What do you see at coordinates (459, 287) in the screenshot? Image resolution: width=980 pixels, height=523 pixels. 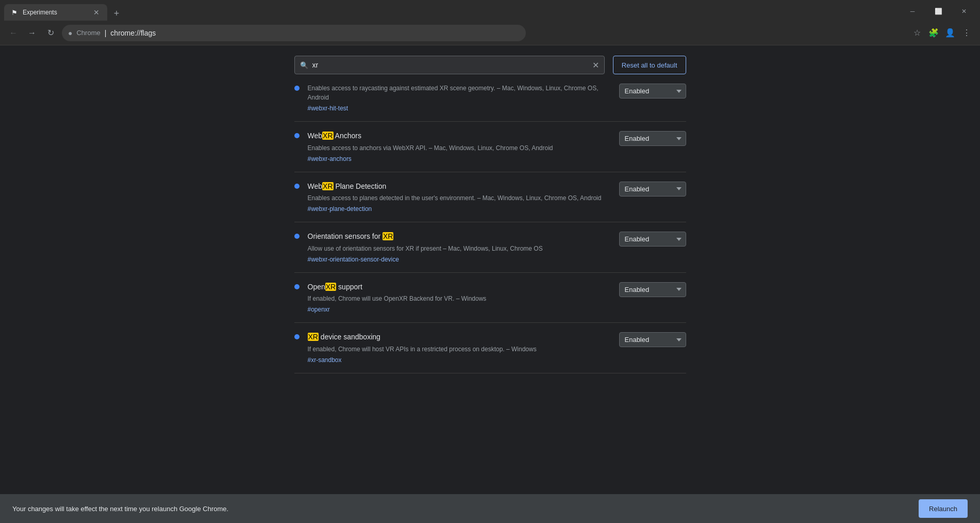 I see `flag-title: OpenXR support` at bounding box center [459, 287].